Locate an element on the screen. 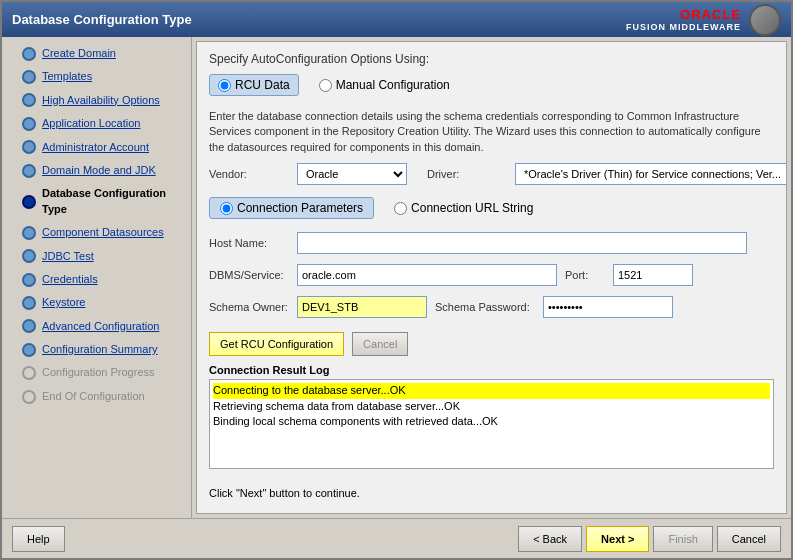 The width and height of the screenshot is (793, 560). bullet-configuration-progress is located at coordinates (29, 373).